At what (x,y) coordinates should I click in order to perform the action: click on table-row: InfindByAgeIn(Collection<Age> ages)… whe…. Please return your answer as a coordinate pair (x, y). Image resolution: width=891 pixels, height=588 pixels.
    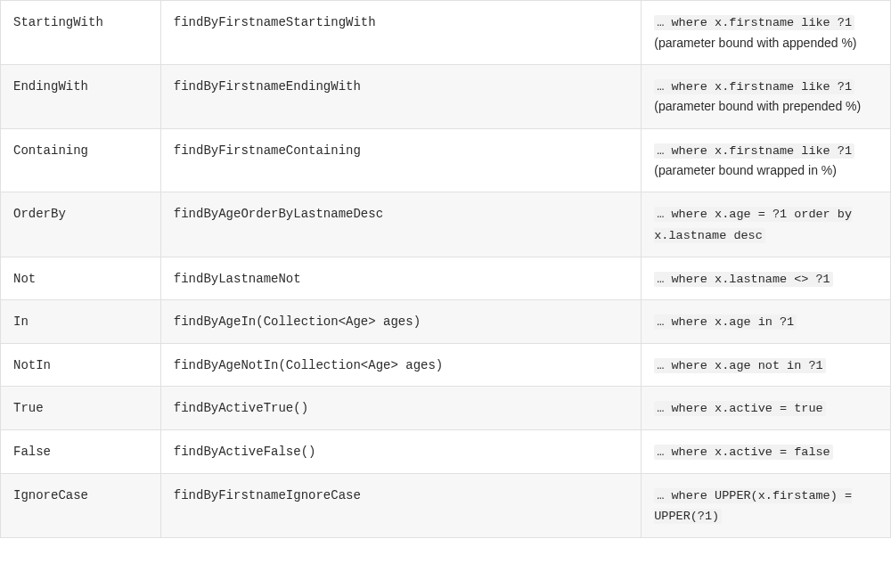
    Looking at the image, I should click on (446, 323).